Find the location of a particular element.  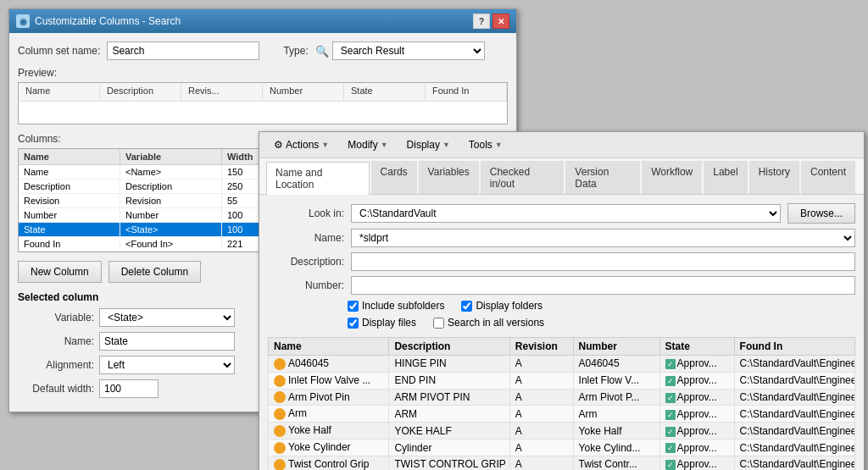

checkbox-row-1: Include subfolders Display folders is located at coordinates (561, 306).